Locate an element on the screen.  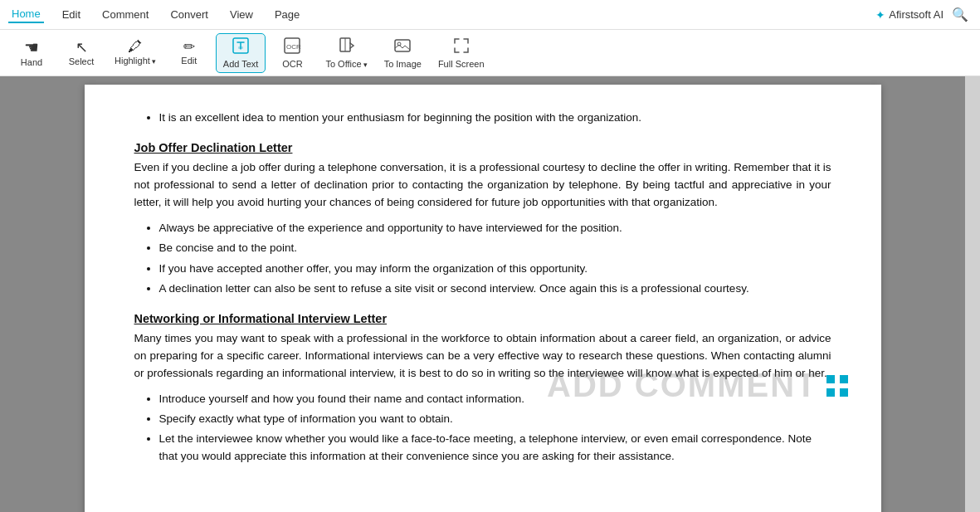
job-offer-bullet-1: Always be appreciative of the experience… is located at coordinates (495, 228).